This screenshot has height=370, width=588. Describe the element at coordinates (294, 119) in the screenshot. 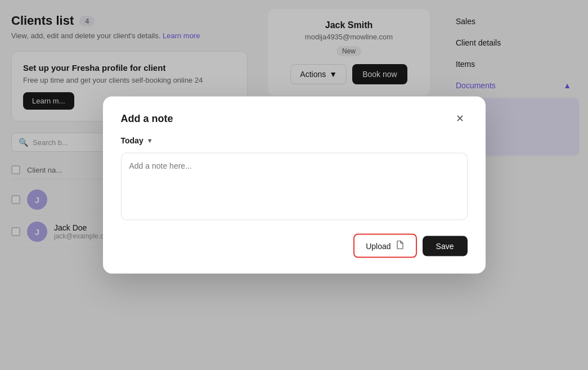

I see `modal-header: Add a note ✕` at that location.